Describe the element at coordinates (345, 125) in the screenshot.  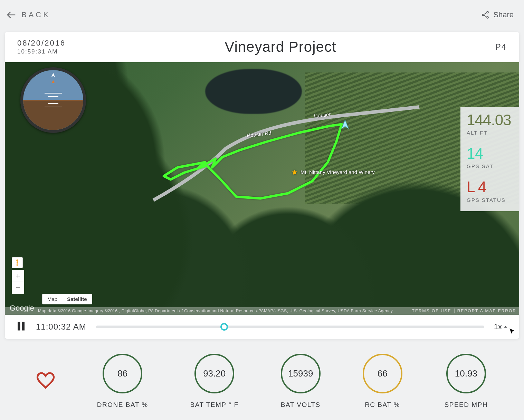
I see `drone-heading-icon` at that location.